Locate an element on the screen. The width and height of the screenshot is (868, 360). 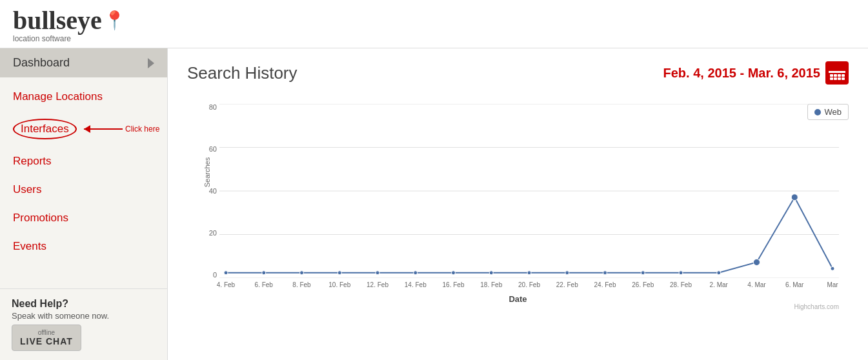
x-axis-label-item: 4. Mar is located at coordinates (756, 285).